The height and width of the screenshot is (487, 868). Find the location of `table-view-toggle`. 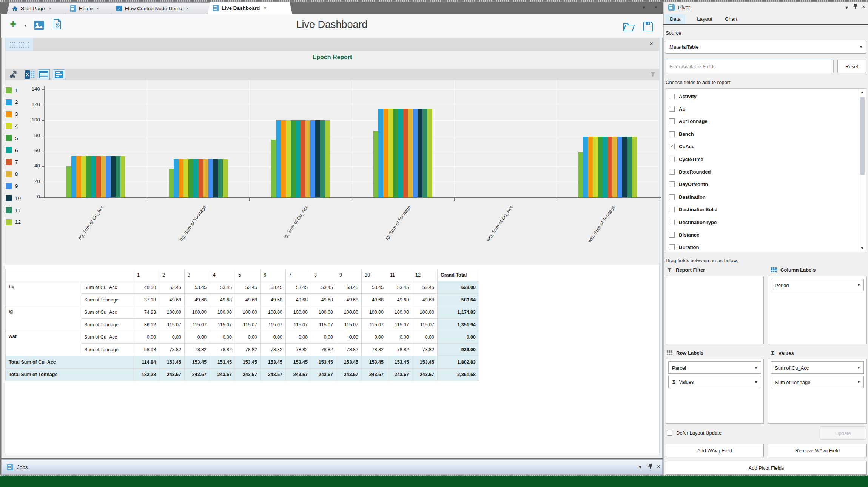

table-view-toggle is located at coordinates (44, 75).